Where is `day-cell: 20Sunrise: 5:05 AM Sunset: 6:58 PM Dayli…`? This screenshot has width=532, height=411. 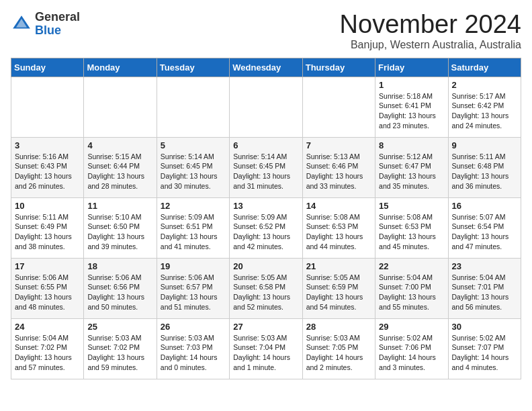 day-cell: 20Sunrise: 5:05 AM Sunset: 6:58 PM Dayli… is located at coordinates (266, 288).